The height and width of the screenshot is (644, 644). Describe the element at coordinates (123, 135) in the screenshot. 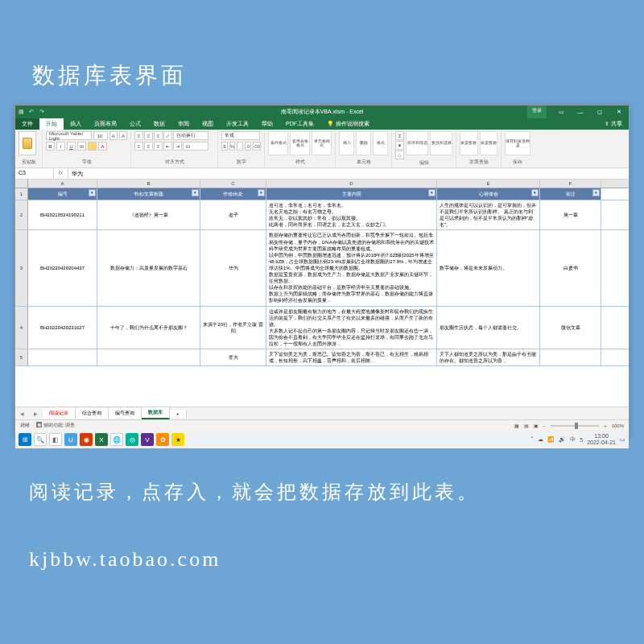

I see `shrink-font-icon: A` at that location.